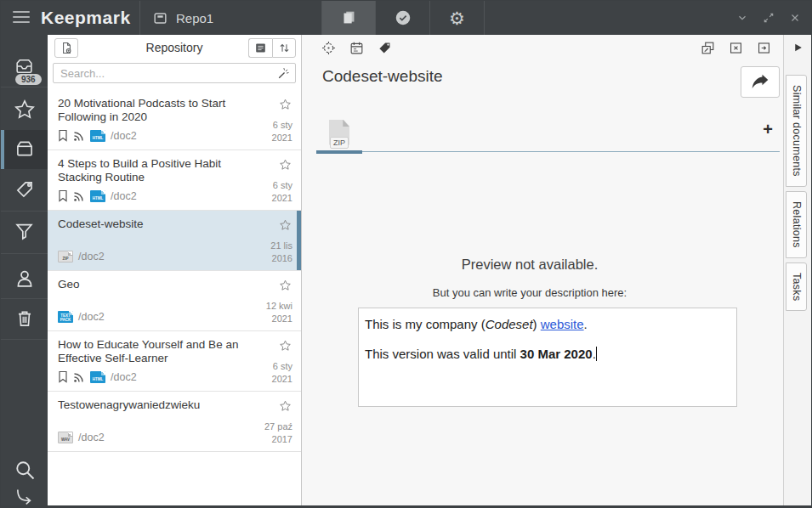 The image size is (812, 508). Describe the element at coordinates (24, 110) in the screenshot. I see `favorites-nav-button` at that location.